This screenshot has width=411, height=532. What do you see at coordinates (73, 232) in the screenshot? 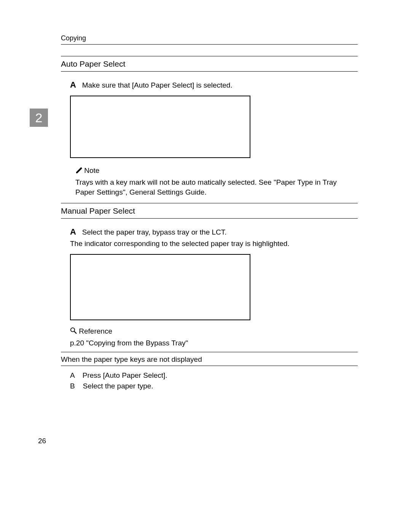
I see `step-letter-2: A` at bounding box center [73, 232].